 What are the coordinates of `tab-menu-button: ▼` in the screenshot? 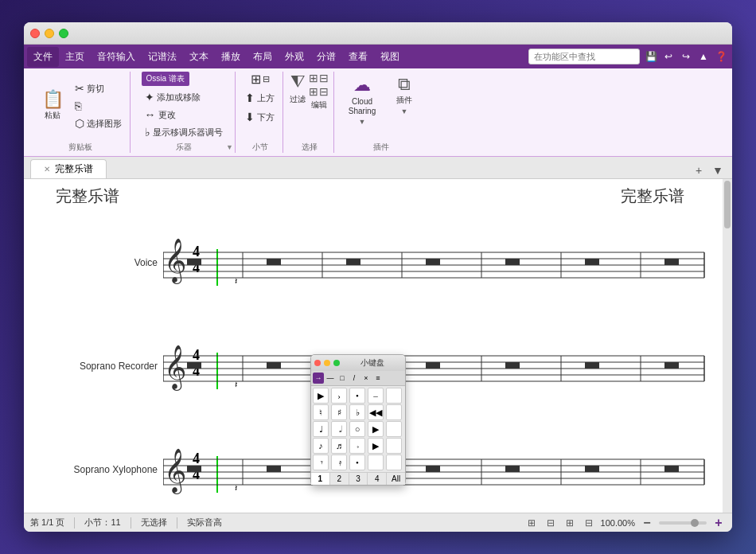 It's located at (718, 170).